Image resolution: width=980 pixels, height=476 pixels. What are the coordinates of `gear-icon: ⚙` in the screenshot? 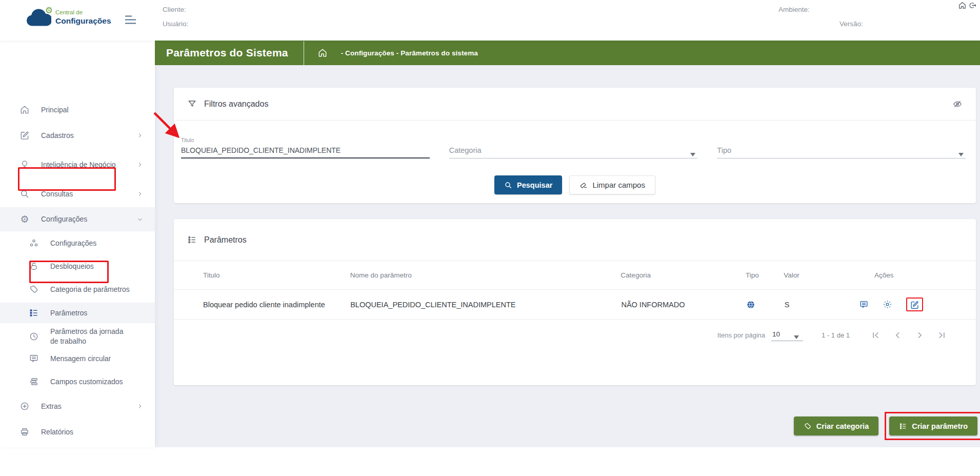 It's located at (25, 220).